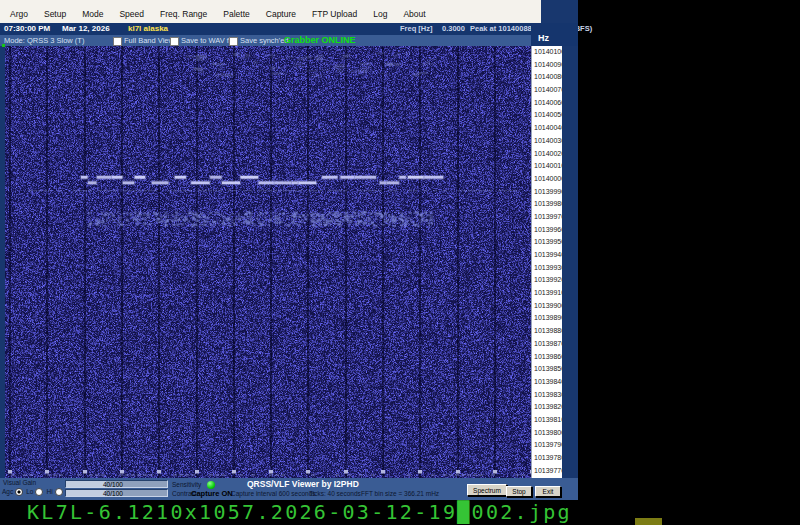 The width and height of the screenshot is (800, 525). Describe the element at coordinates (8, 492) in the screenshot. I see `visual-gain-option-label: Agc` at that location.